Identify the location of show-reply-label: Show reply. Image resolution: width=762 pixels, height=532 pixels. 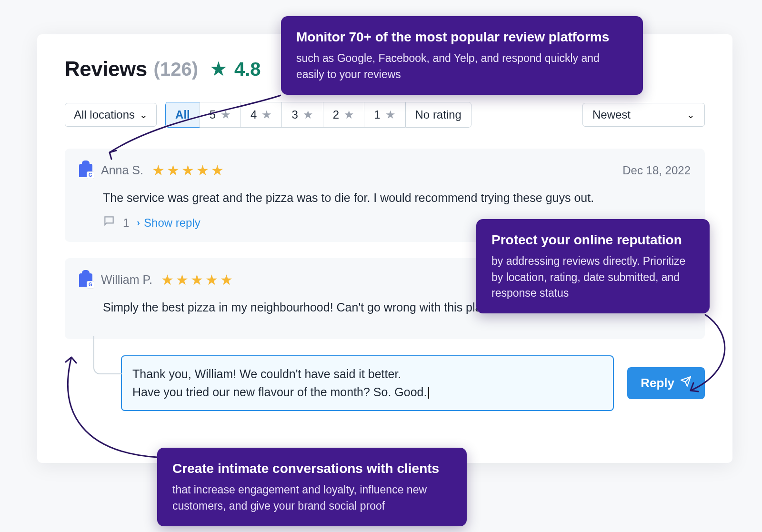
(172, 223).